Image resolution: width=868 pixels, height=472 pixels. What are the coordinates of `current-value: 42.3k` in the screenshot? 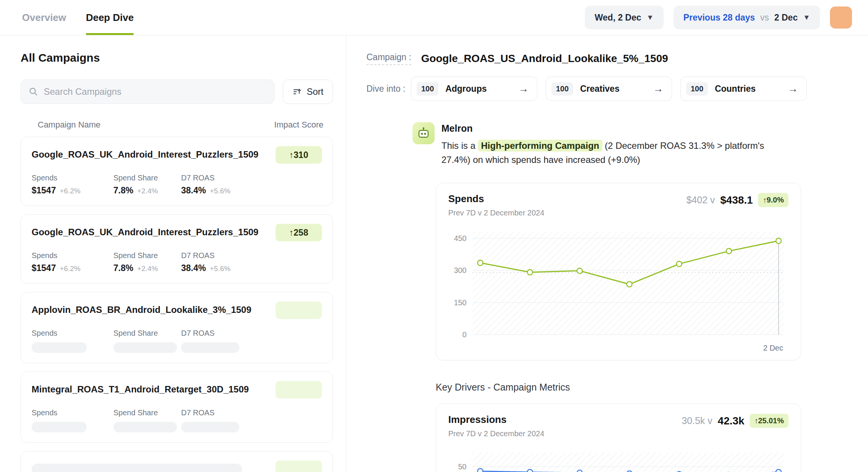 It's located at (731, 421).